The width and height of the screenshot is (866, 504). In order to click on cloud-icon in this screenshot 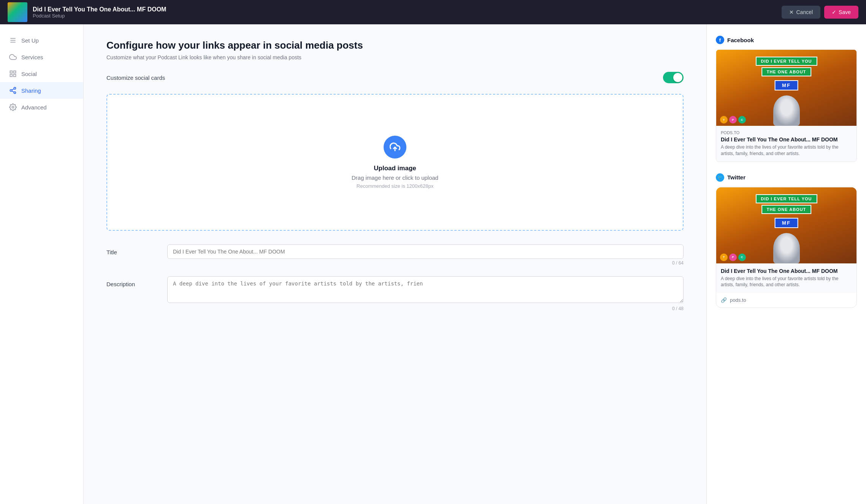, I will do `click(13, 57)`.